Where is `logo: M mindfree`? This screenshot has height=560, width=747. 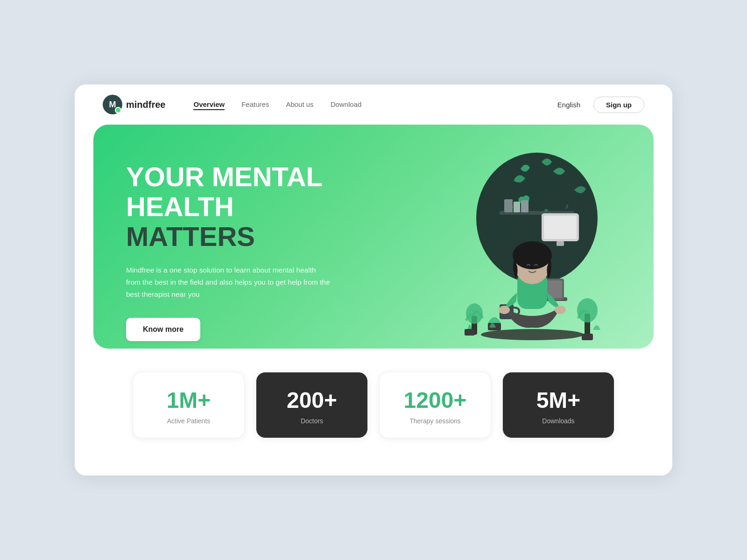
logo: M mindfree is located at coordinates (134, 105).